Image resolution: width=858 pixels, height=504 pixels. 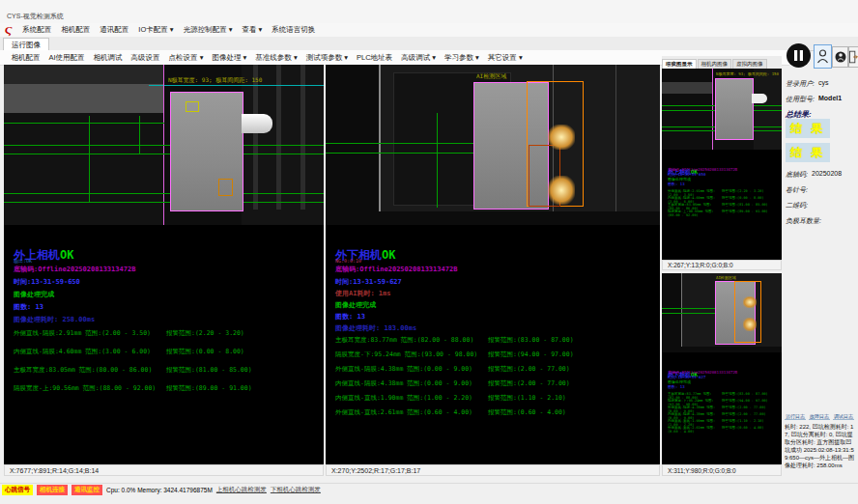 I want to click on toolbar-item: 高级设置, so click(x=145, y=58).